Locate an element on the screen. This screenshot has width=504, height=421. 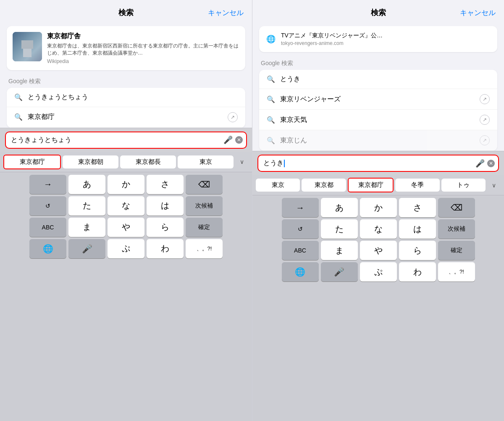
left-clear-icon: ✕ is located at coordinates (239, 140).